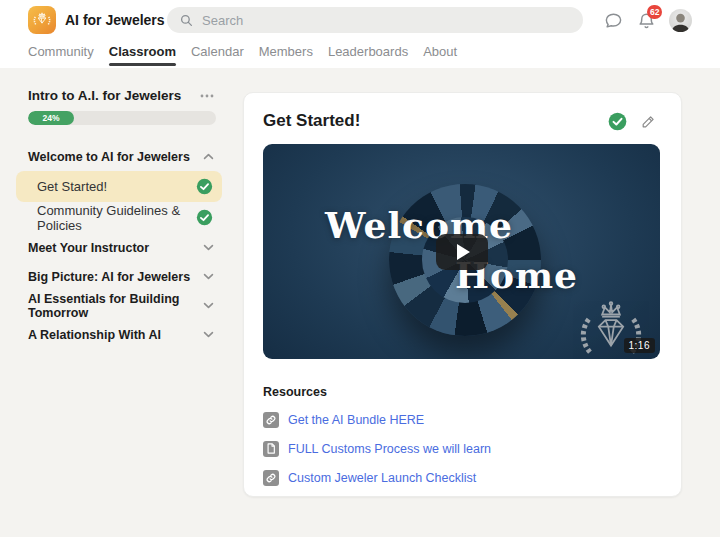 The image size is (720, 537). I want to click on diamond-laurel-icon, so click(42, 20).